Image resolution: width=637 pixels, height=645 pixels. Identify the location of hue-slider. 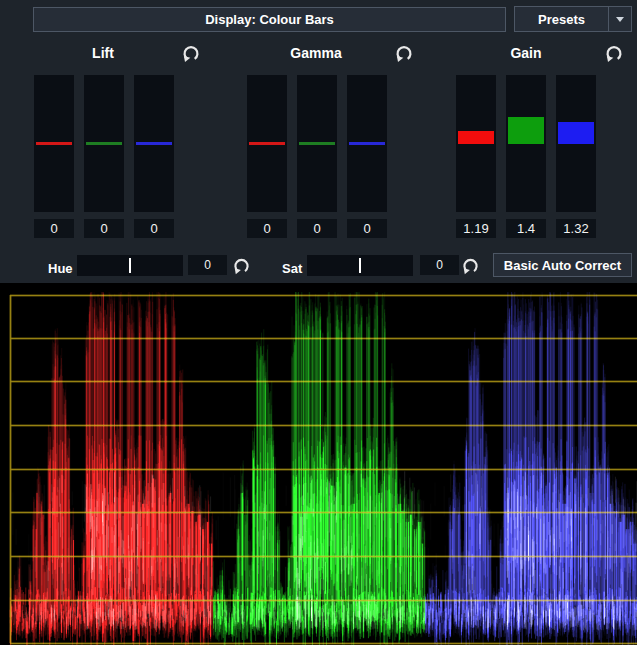
(130, 266).